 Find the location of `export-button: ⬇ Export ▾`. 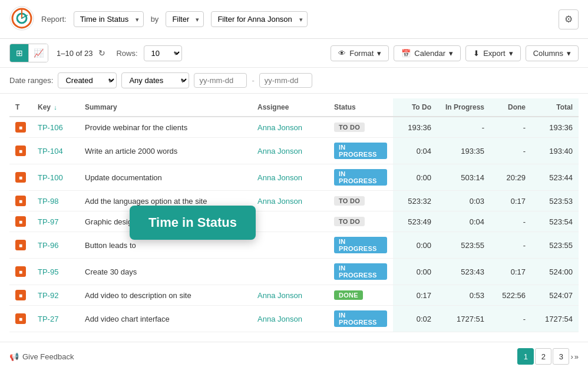

export-button: ⬇ Export ▾ is located at coordinates (493, 53).